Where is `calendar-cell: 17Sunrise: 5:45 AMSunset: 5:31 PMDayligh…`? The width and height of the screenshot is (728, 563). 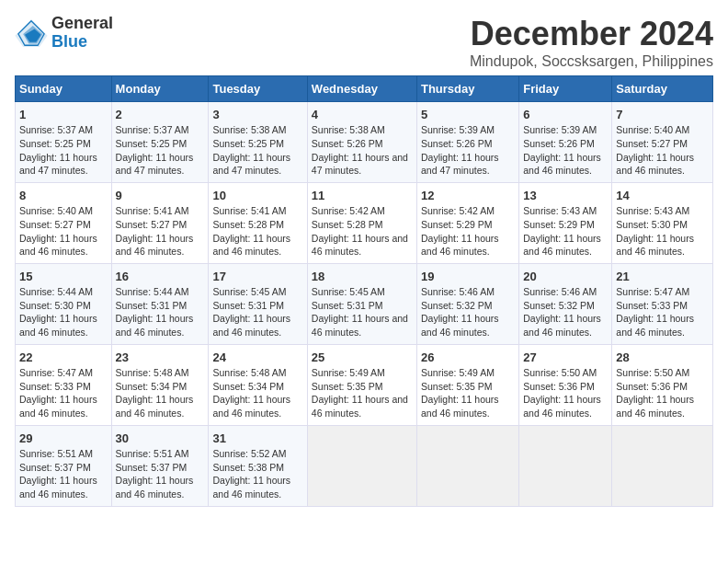 calendar-cell: 17Sunrise: 5:45 AMSunset: 5:31 PMDayligh… is located at coordinates (257, 304).